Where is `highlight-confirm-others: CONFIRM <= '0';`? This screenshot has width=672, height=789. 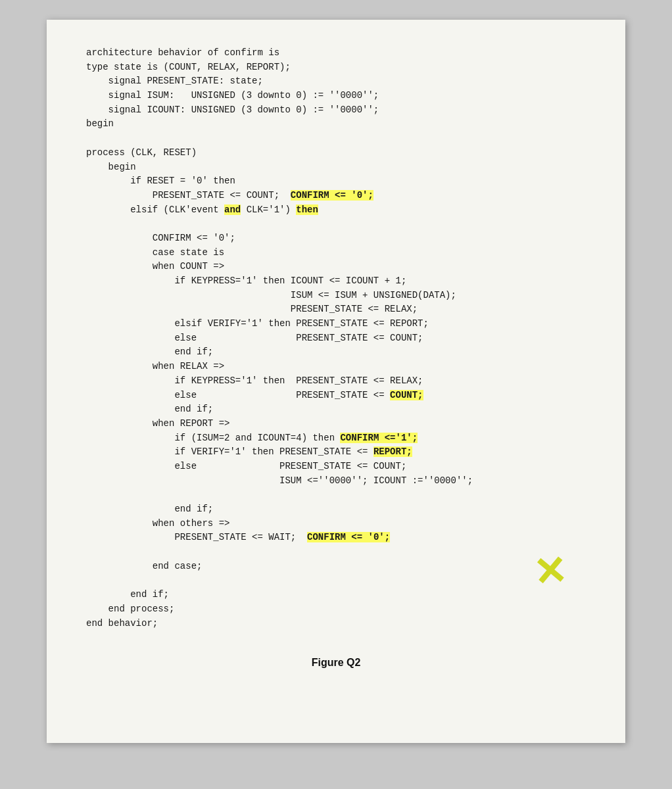
highlight-confirm-others: CONFIRM <= '0'; is located at coordinates (348, 537).